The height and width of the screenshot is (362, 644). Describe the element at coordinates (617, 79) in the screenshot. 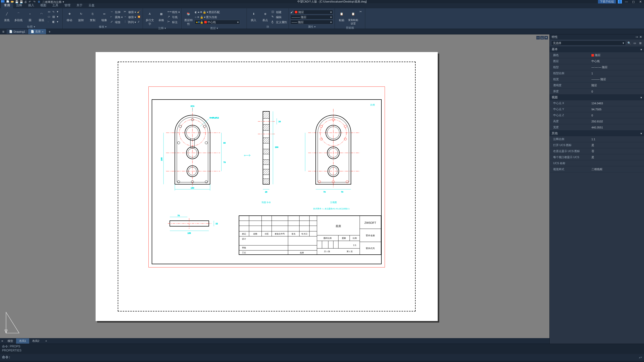

I see `property-value: ——— 随层` at that location.